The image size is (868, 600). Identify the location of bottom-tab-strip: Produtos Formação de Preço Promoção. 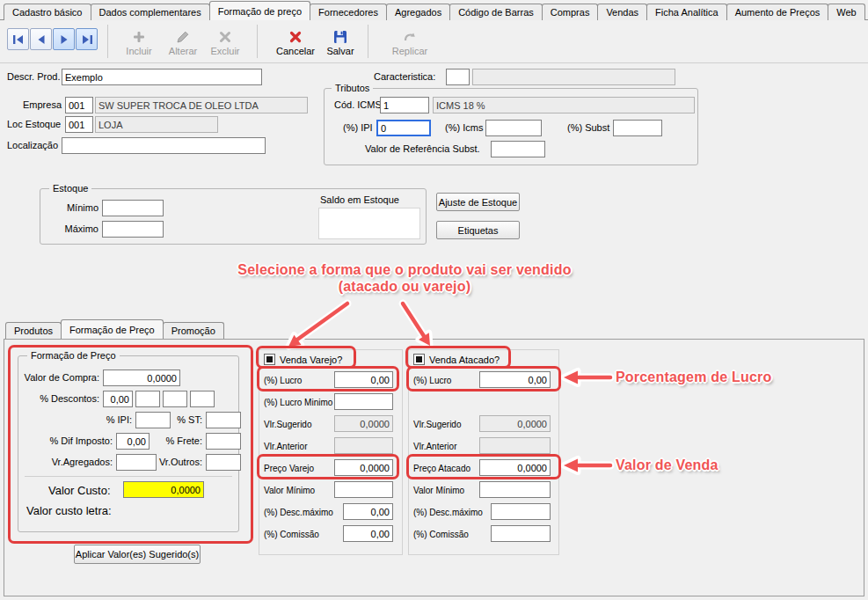
(114, 329).